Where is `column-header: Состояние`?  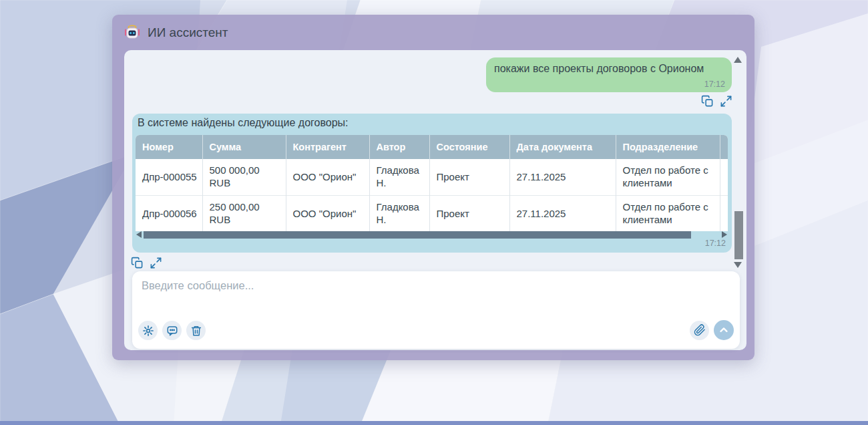 column-header: Состояние is located at coordinates (469, 147).